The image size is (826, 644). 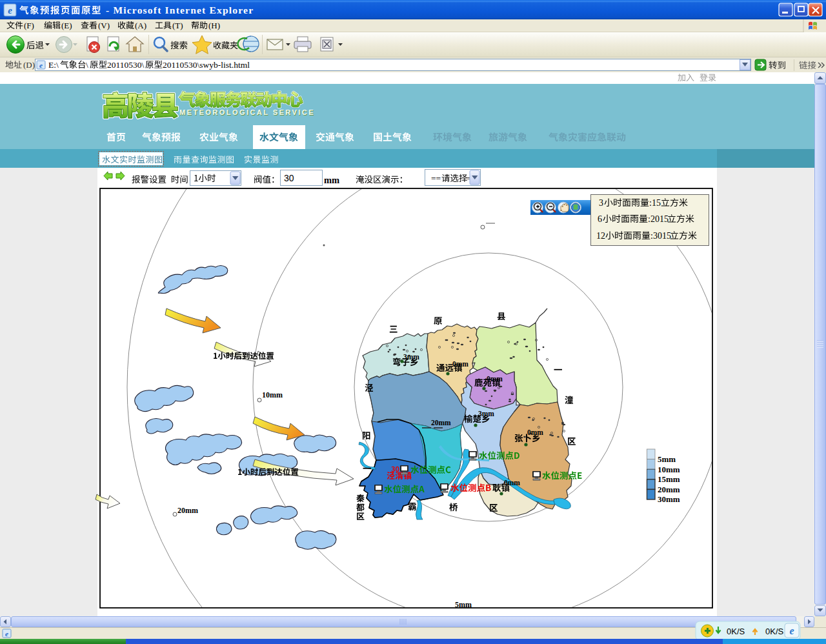 What do you see at coordinates (601, 236) in the screenshot?
I see `svg-text: 12` at bounding box center [601, 236].